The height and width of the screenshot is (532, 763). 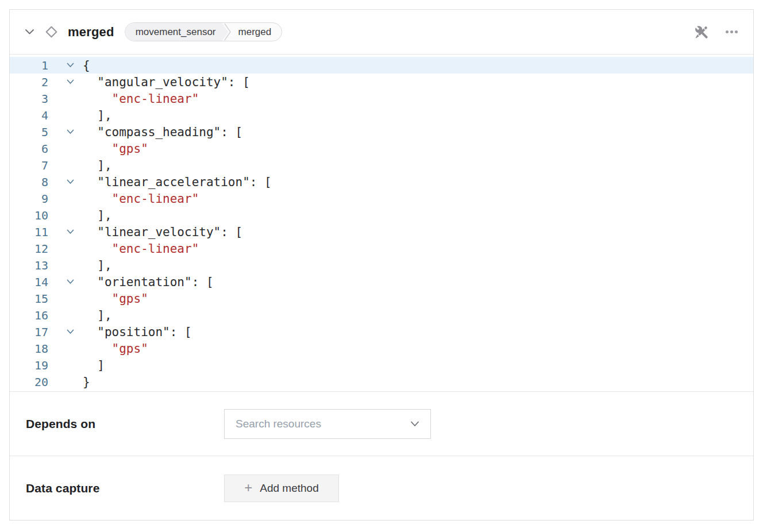 I want to click on code-text: ], so click(x=94, y=365).